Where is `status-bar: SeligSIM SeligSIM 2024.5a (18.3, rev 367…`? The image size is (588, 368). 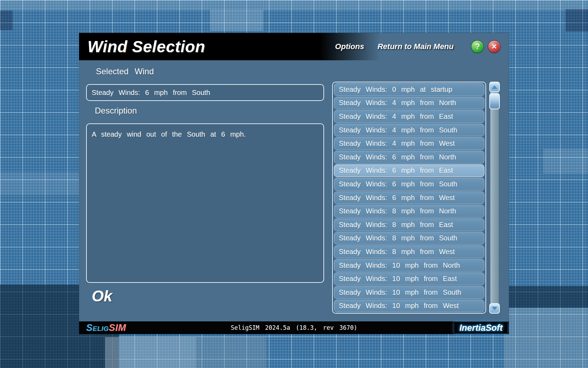 status-bar: SeligSIM SeligSIM 2024.5a (18.3, rev 367… is located at coordinates (294, 328).